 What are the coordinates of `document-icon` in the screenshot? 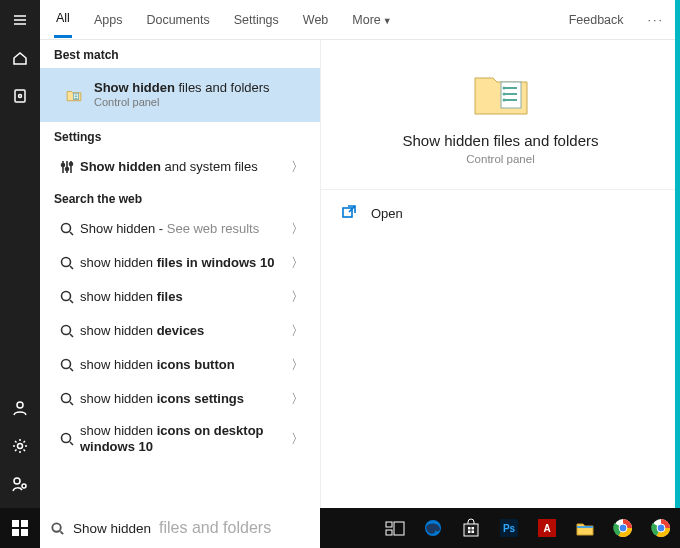 It's located at (20, 98).